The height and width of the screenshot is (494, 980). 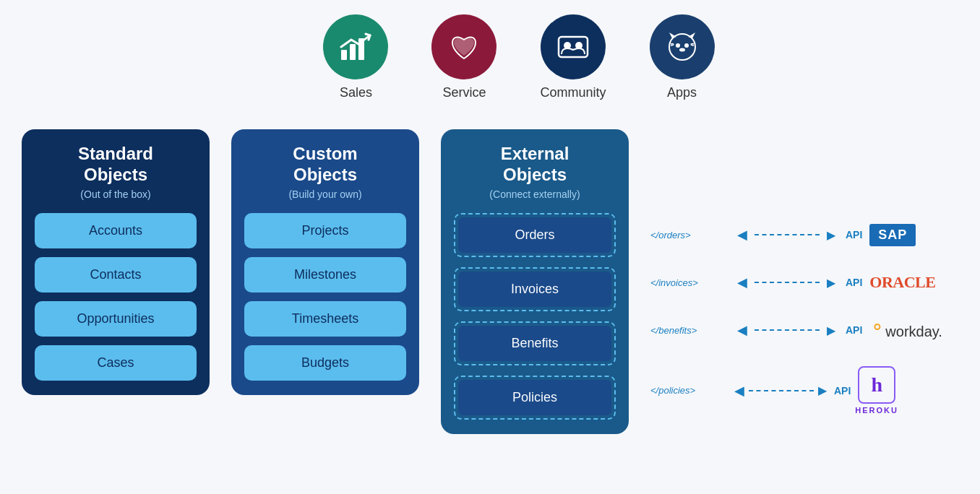 What do you see at coordinates (535, 235) in the screenshot?
I see `external-orders-dashed: Orders` at bounding box center [535, 235].